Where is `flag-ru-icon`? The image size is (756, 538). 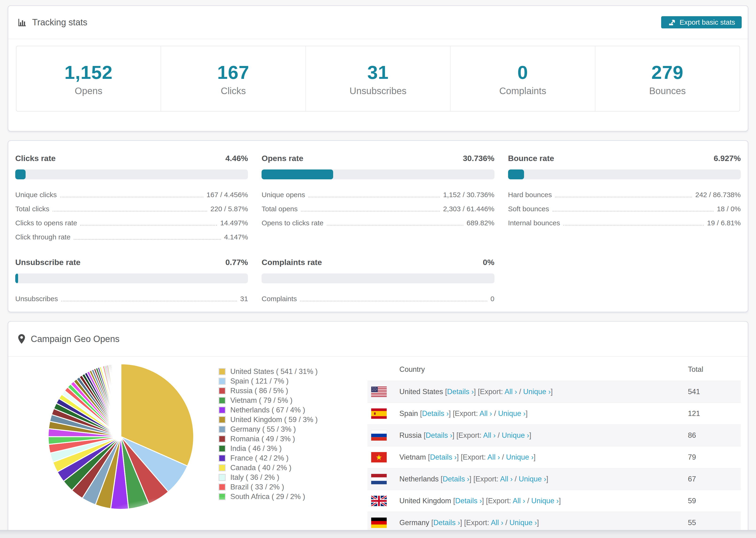
flag-ru-icon is located at coordinates (379, 435).